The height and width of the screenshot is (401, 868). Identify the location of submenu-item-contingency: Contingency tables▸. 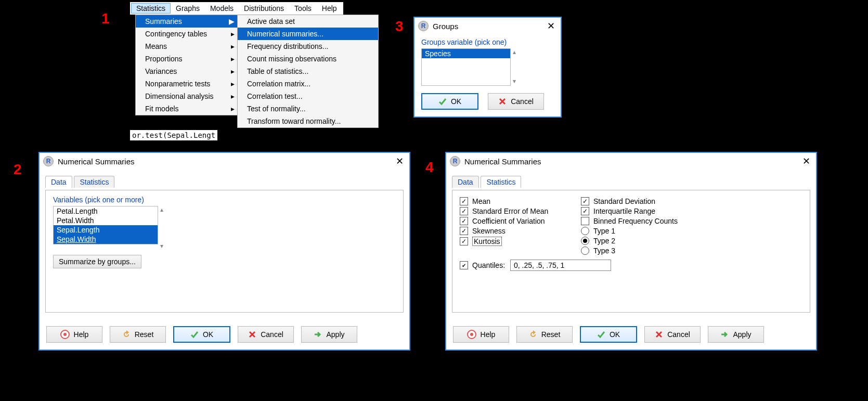
(187, 34).